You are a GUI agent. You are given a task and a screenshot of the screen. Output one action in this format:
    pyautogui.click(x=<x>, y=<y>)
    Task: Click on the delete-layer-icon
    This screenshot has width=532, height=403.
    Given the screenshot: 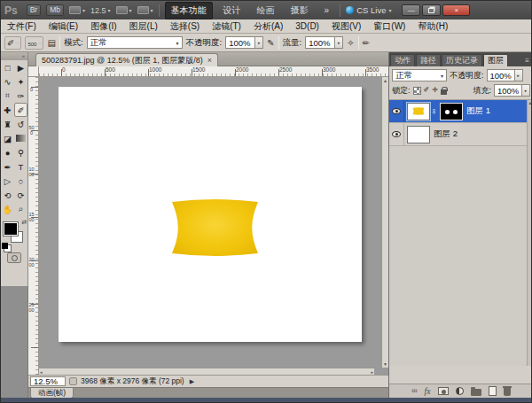 What is the action you would take?
    pyautogui.click(x=507, y=391)
    